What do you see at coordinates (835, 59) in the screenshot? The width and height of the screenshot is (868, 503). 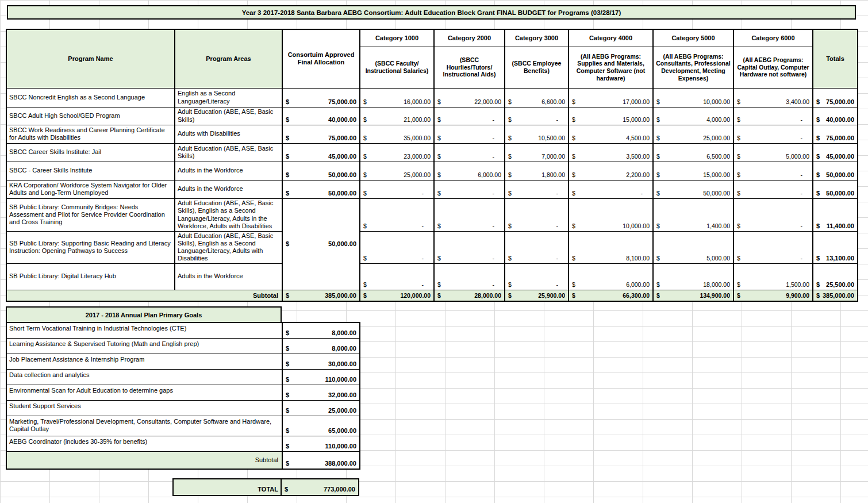 I see `col-header-totals: Totals` at bounding box center [835, 59].